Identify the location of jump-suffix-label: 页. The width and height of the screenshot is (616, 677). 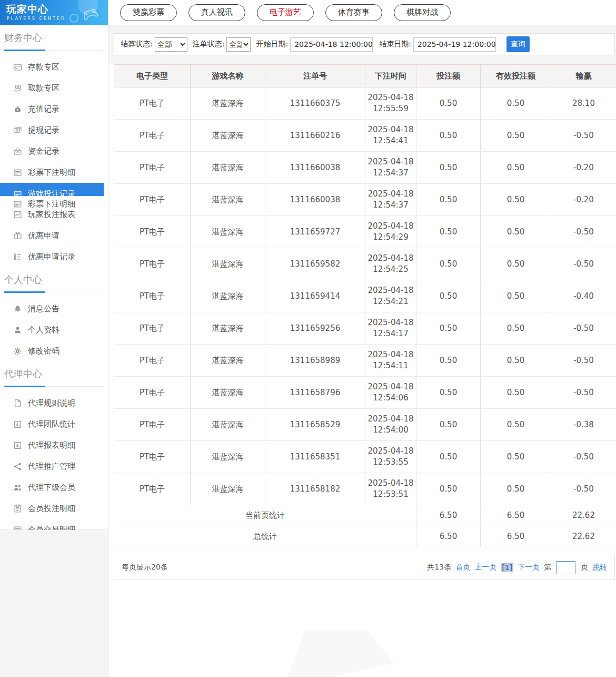
(584, 567).